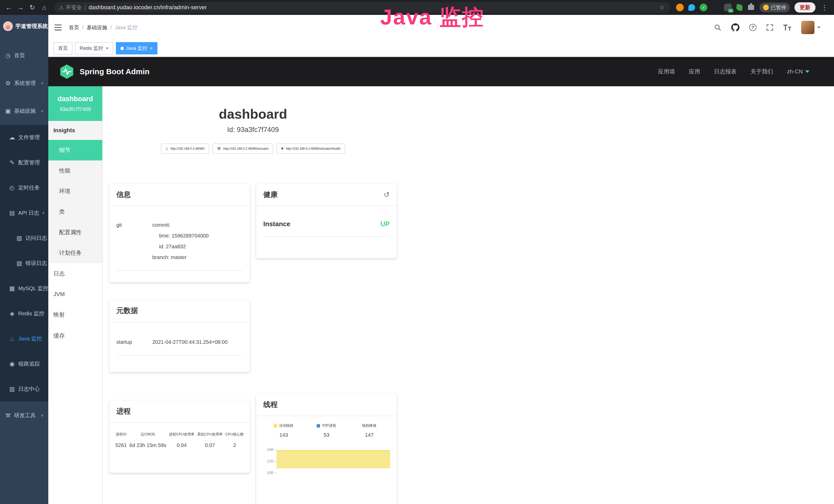 The width and height of the screenshot is (834, 504). I want to click on reload-icon: ↻, so click(32, 7).